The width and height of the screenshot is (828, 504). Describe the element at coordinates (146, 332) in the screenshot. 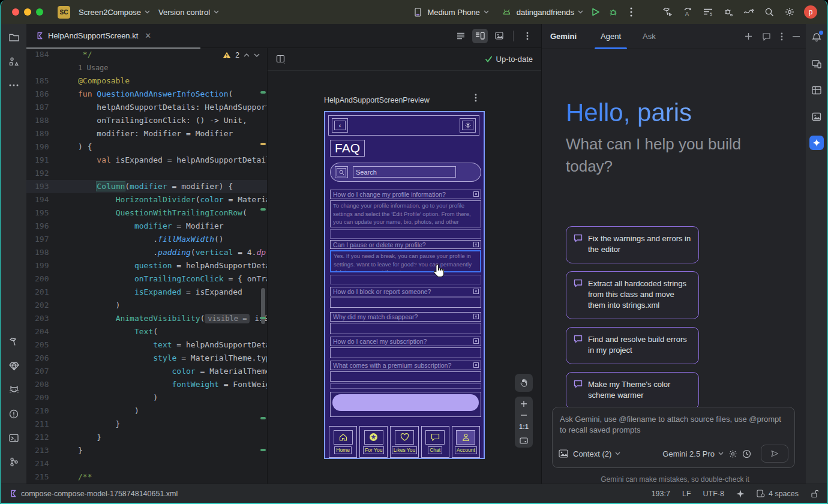

I see `code-line: 204 Text(` at that location.